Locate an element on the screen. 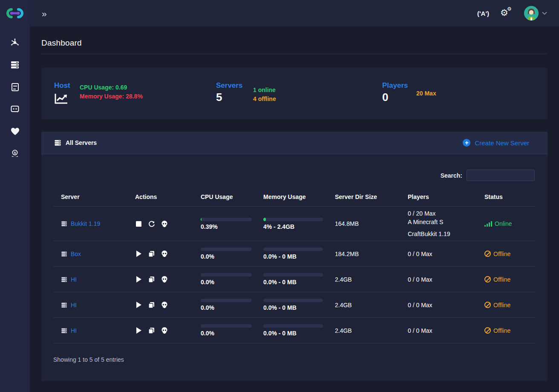  restart-server-icon is located at coordinates (152, 224).